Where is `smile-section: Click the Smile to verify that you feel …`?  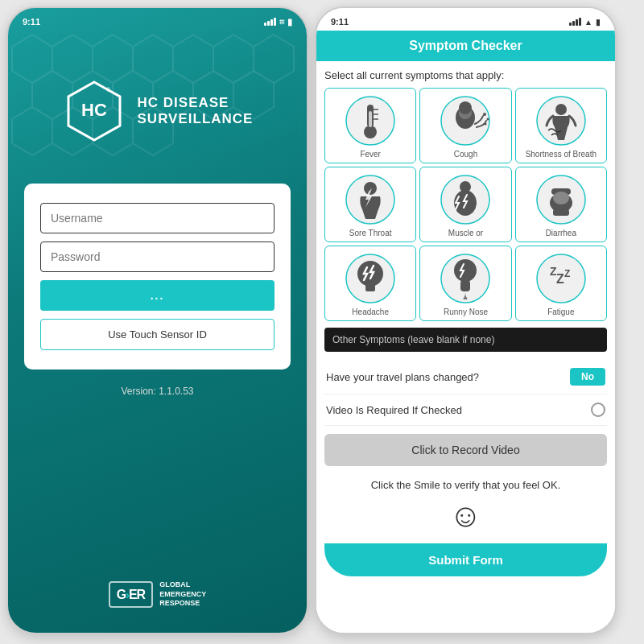
smile-section: Click the Smile to verify that you feel … is located at coordinates (465, 506).